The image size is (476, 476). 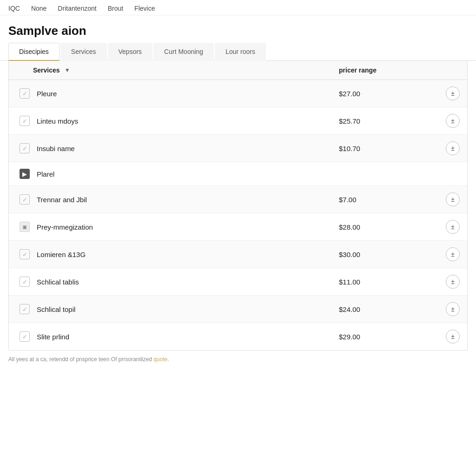 What do you see at coordinates (186, 255) in the screenshot?
I see `row-name-7: Lomieren &13G` at bounding box center [186, 255].